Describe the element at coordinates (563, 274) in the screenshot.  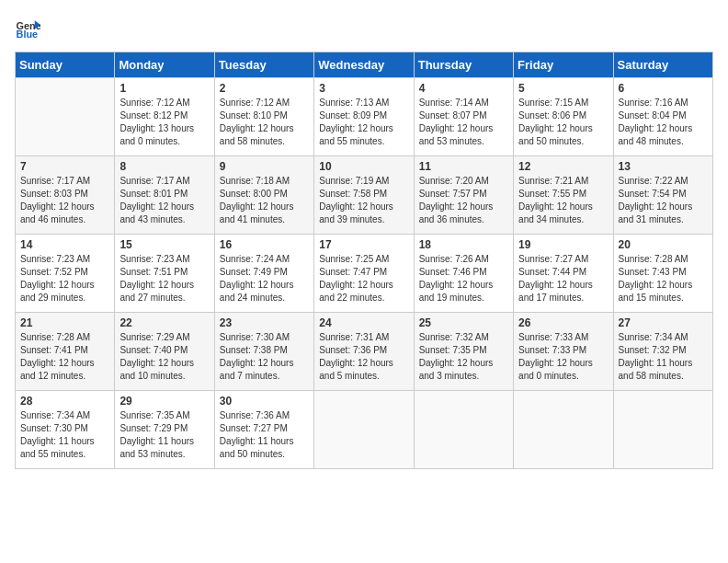
I see `calendar-cell: 19Sunrise: 7:27 AMSunset: 7:44 PMDayligh…` at that location.